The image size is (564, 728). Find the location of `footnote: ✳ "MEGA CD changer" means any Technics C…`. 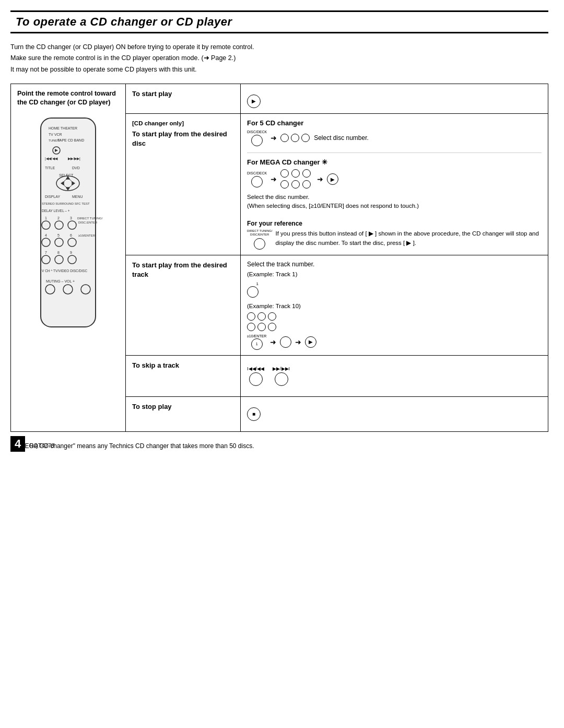

footnote: ✳ "MEGA CD changer" means any Technics C… is located at coordinates (279, 446).